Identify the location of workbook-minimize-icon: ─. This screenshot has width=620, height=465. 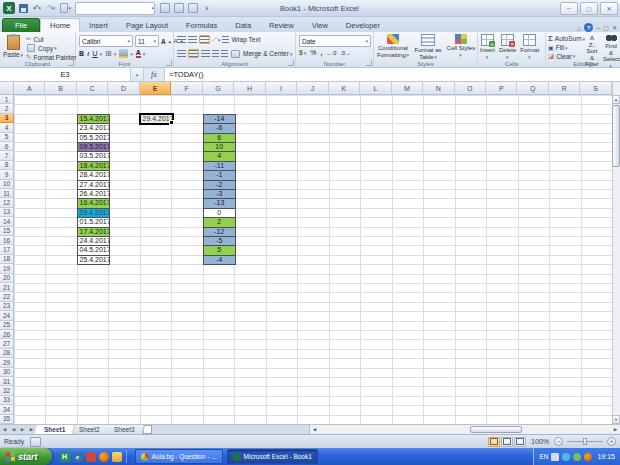
(598, 28).